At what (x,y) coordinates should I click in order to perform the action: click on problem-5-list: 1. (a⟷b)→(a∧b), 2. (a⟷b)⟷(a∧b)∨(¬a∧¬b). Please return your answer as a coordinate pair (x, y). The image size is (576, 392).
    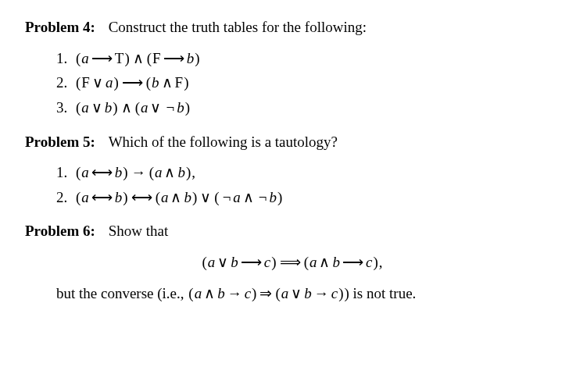
    Looking at the image, I should click on (292, 184).